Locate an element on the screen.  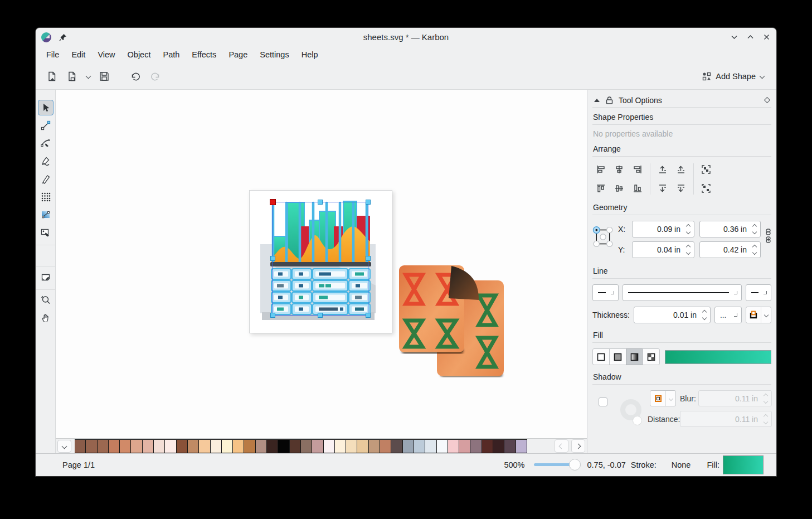
open-document-dropdown is located at coordinates (88, 76).